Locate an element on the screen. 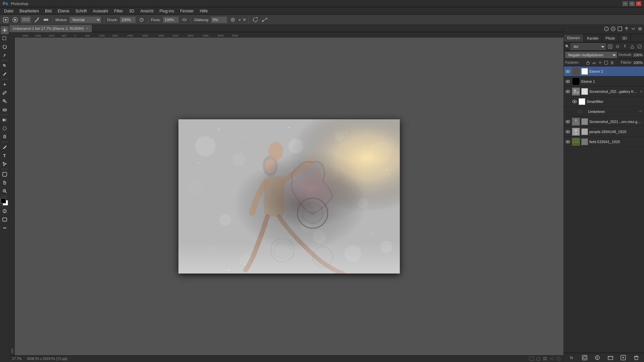 Image resolution: width=644 pixels, height=362 pixels. menu-plugins: Plug-ins is located at coordinates (167, 11).